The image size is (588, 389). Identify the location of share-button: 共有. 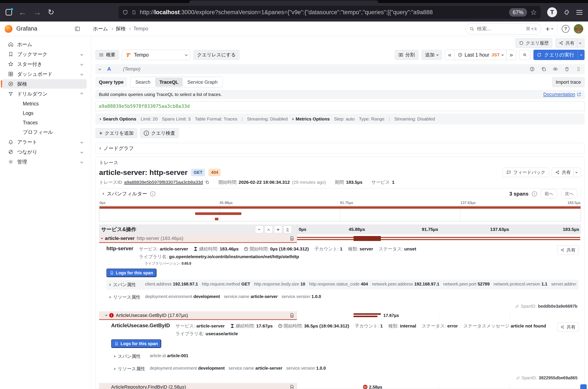
(570, 43).